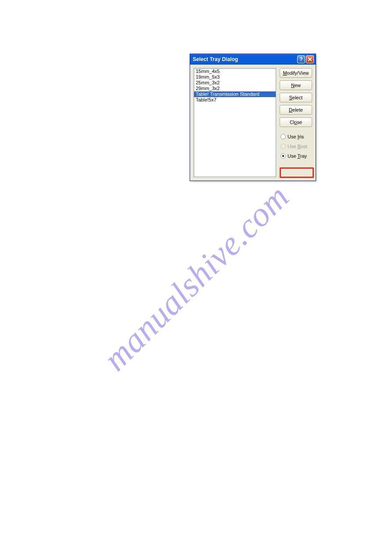 Image resolution: width=392 pixels, height=555 pixels. I want to click on new-button: New, so click(296, 85).